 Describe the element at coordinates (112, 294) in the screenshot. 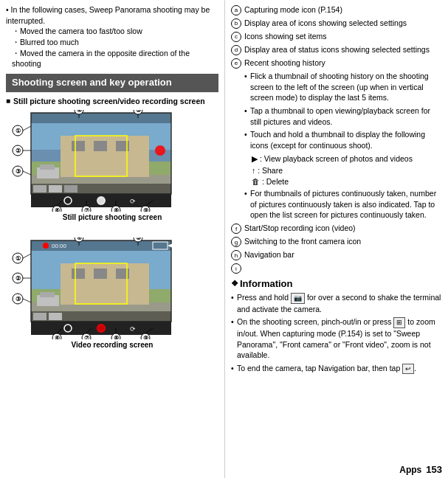

I see `video-recording-screen-block: 00:00 ⟳ ①` at that location.